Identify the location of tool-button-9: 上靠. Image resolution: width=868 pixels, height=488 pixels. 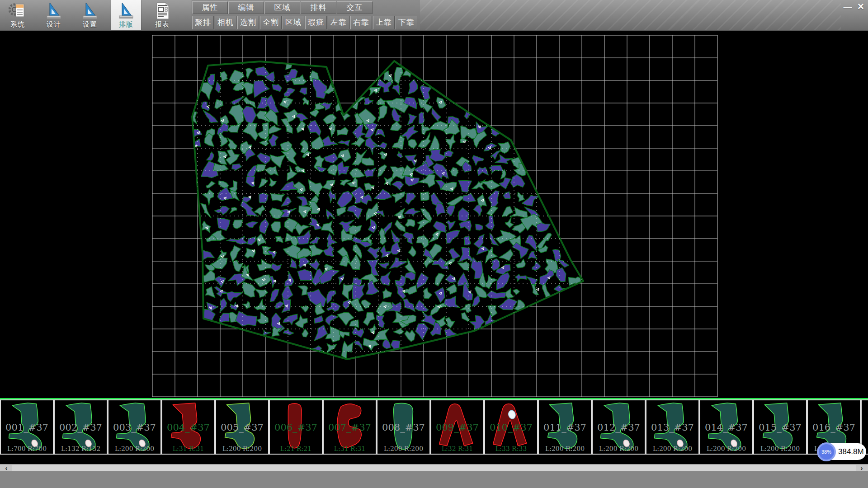
(384, 23).